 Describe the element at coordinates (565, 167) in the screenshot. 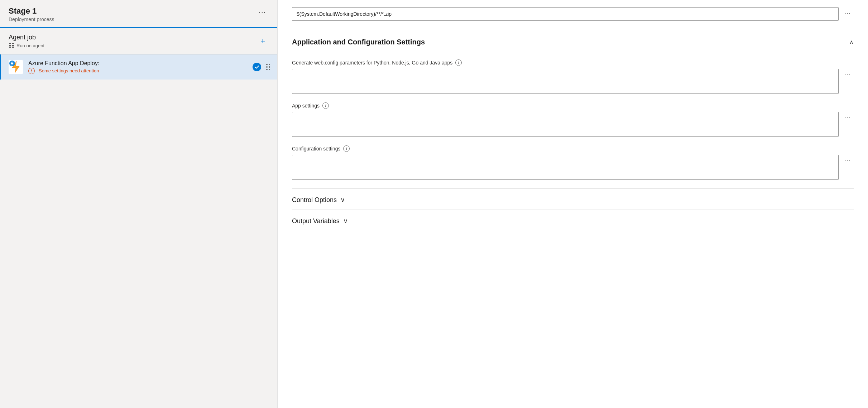

I see `config-settings-textarea` at that location.